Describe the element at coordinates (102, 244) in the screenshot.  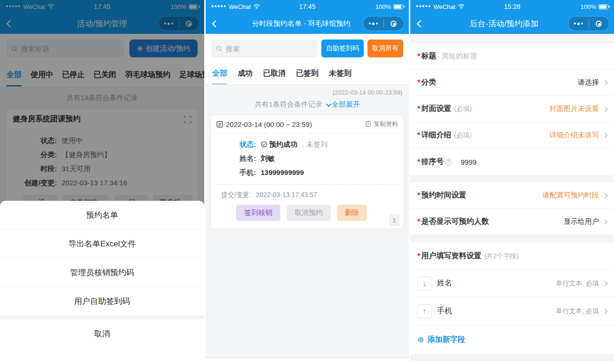
I see `sheet-item-export-excel: 导出名单Excel文件` at that location.